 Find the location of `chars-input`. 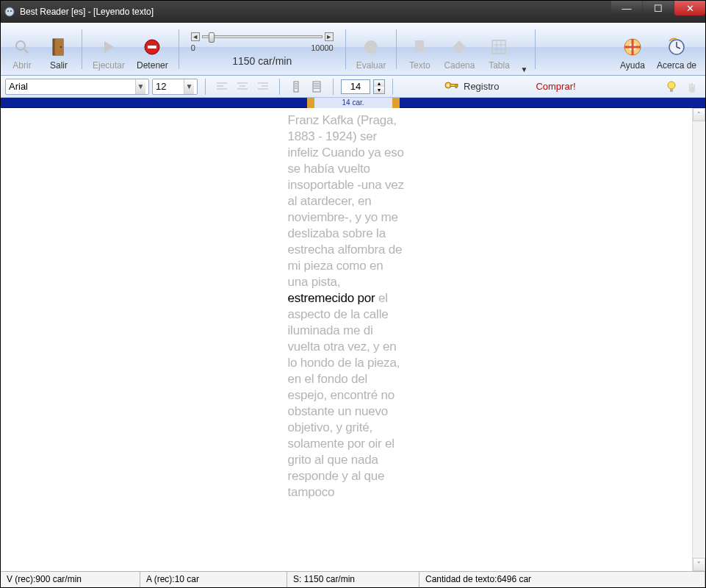

chars-input is located at coordinates (356, 87).